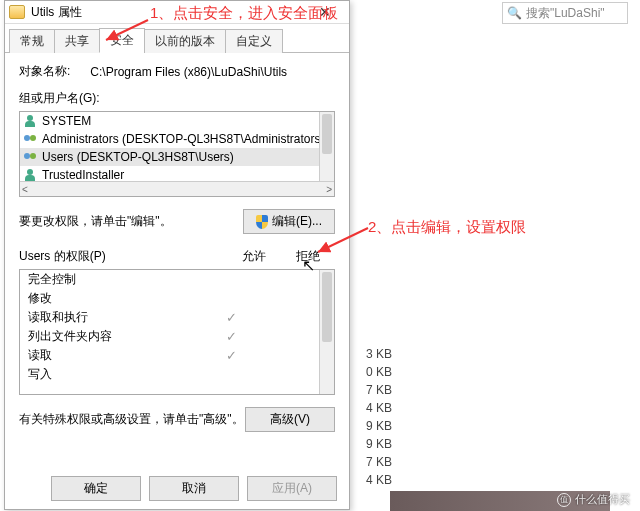  I want to click on explorer-search-box: 🔍 搜索"LuDaShi", so click(565, 13).